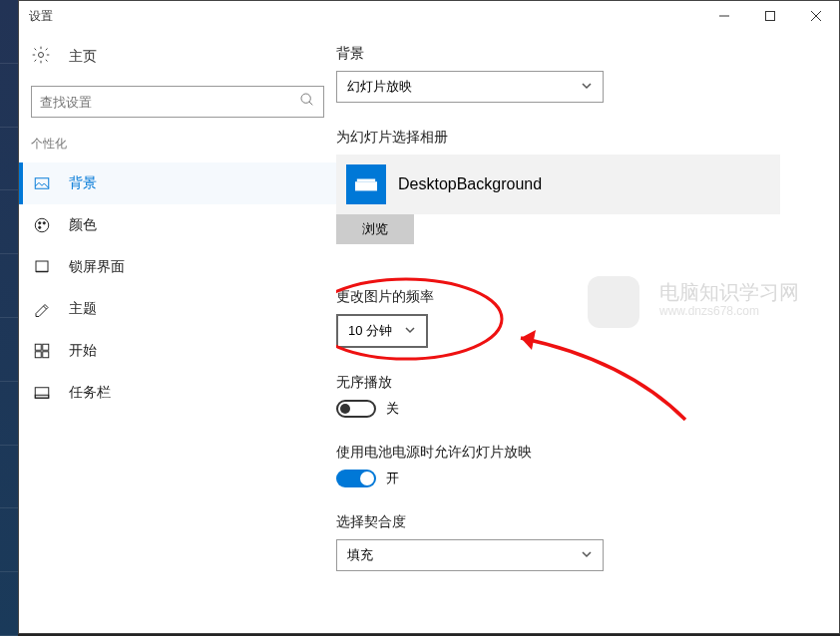 This screenshot has width=840, height=636. I want to click on sidebar-item-label: 主题, so click(83, 309).